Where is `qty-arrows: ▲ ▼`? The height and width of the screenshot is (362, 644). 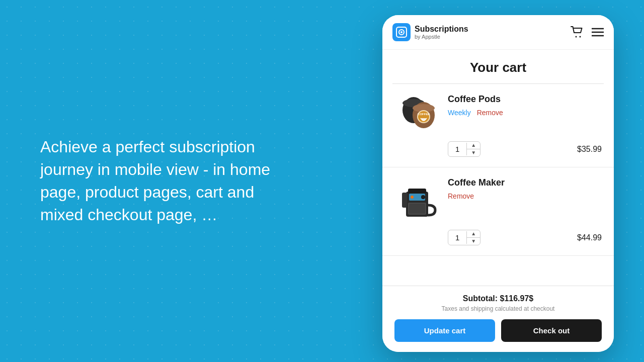 qty-arrows: ▲ ▼ is located at coordinates (473, 149).